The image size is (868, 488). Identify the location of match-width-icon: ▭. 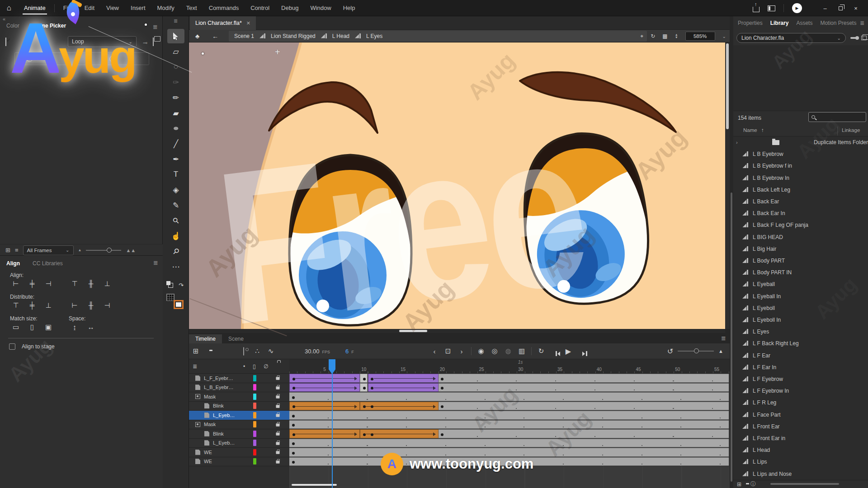
(16, 327).